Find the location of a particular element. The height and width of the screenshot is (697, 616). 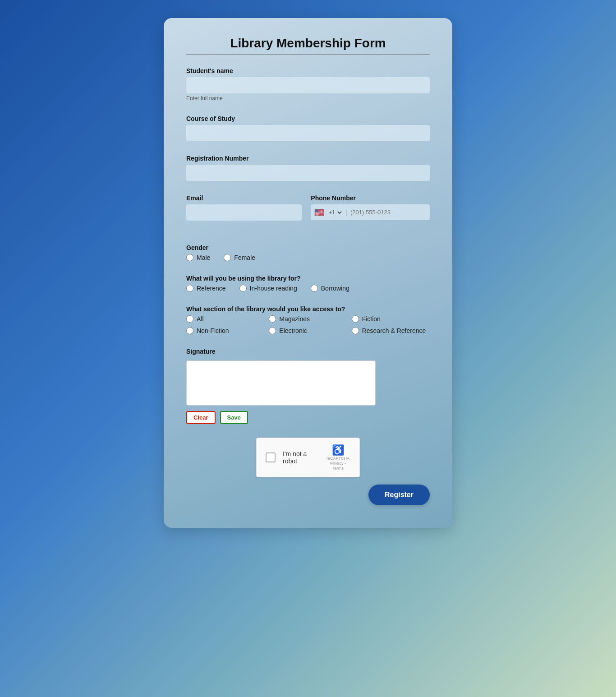

student-name-group: Student's name Enter full name is located at coordinates (308, 84).